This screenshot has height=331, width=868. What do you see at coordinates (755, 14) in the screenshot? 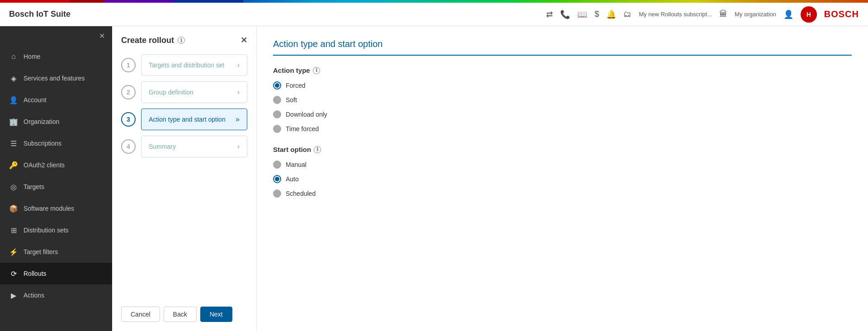
I see `org-text: My organization` at bounding box center [755, 14].